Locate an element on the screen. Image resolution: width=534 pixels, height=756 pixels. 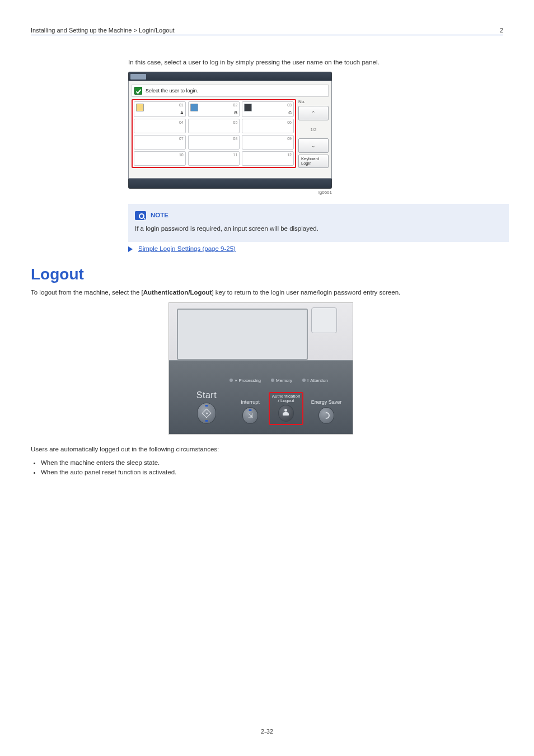
login-user-cell: 09 is located at coordinates (268, 142).